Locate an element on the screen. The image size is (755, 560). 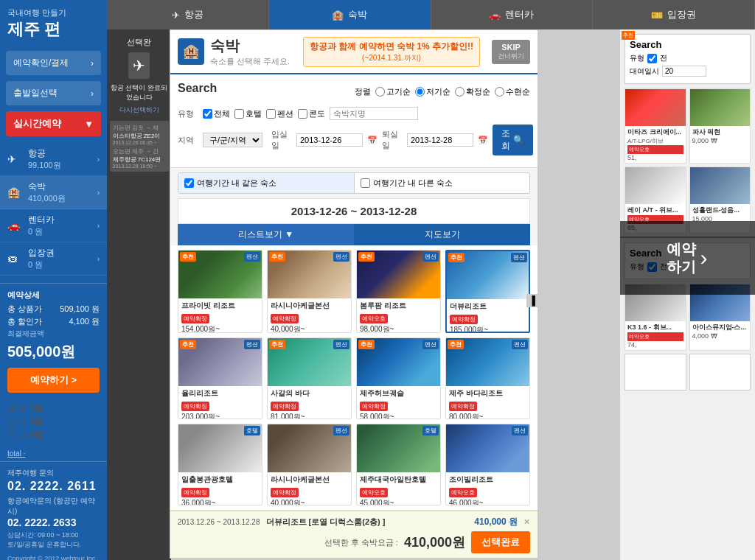
type-all: 전체 is located at coordinates (217, 113).